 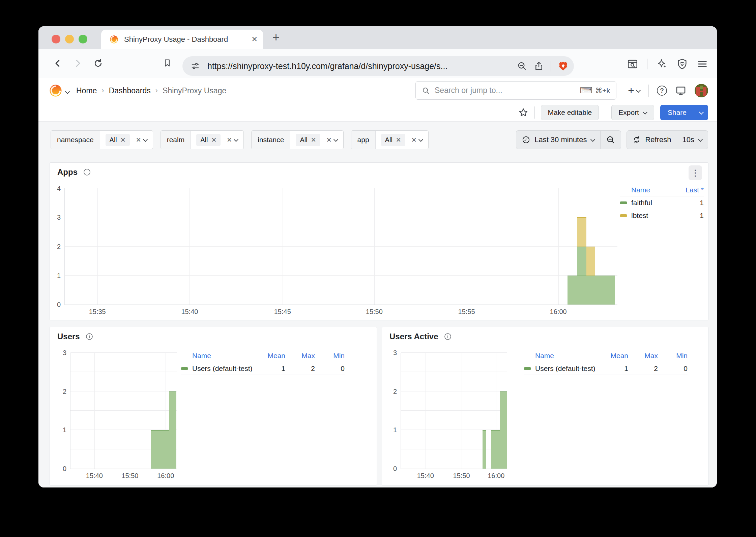 What do you see at coordinates (56, 91) in the screenshot?
I see `grafana-logo` at bounding box center [56, 91].